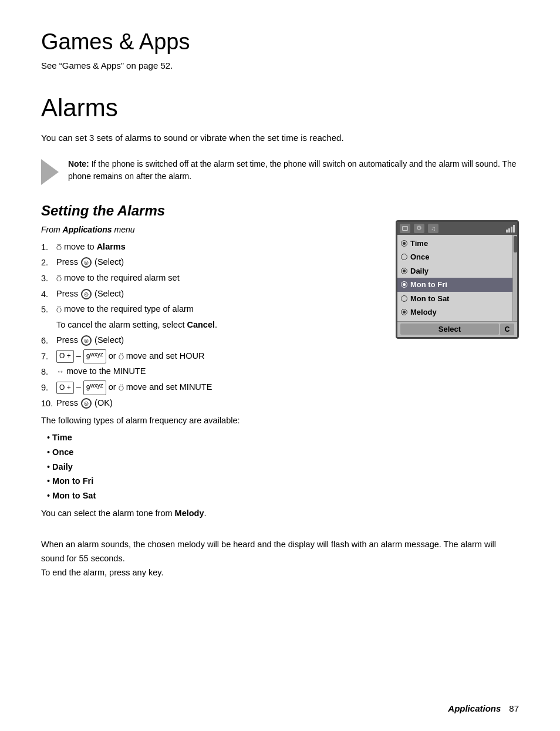  Describe the element at coordinates (212, 452) in the screenshot. I see `freq-item-once: Once` at that location.